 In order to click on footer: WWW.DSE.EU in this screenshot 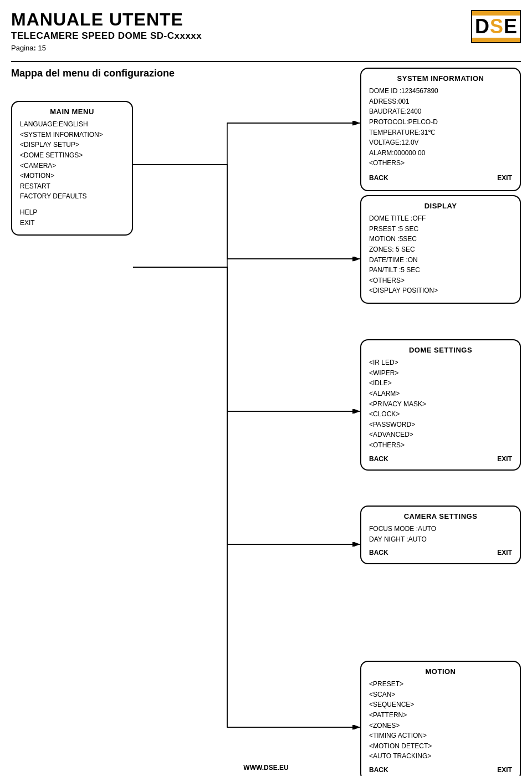, I will do `click(266, 768)`.